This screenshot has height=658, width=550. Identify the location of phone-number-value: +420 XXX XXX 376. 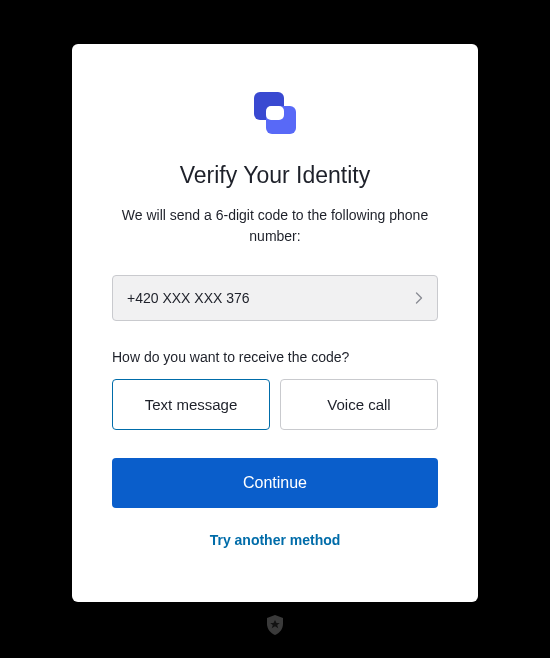
(188, 298).